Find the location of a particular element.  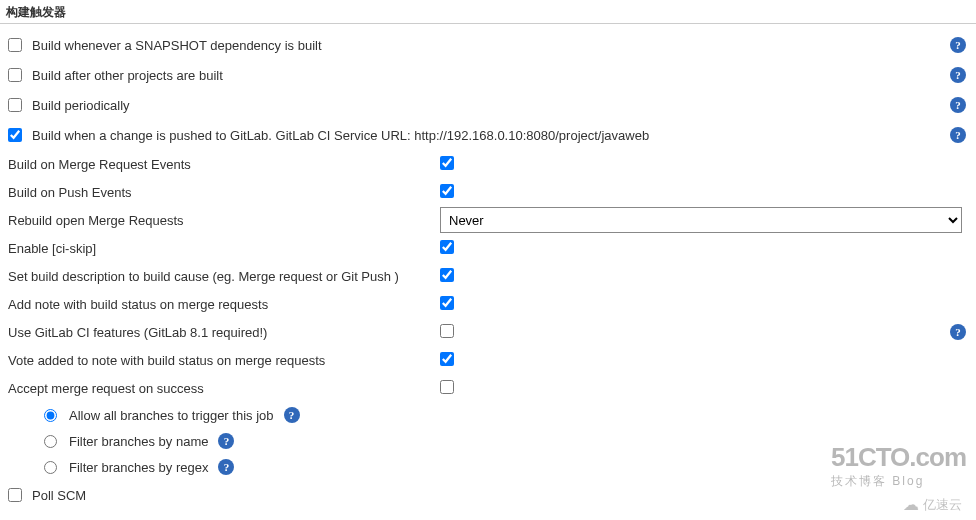

opt-add-note-checkbox is located at coordinates (447, 303).